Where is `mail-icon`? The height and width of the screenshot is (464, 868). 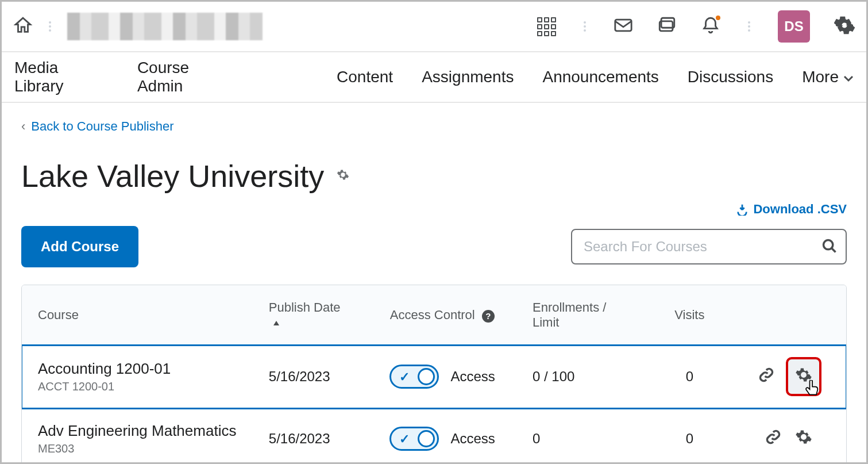 mail-icon is located at coordinates (623, 26).